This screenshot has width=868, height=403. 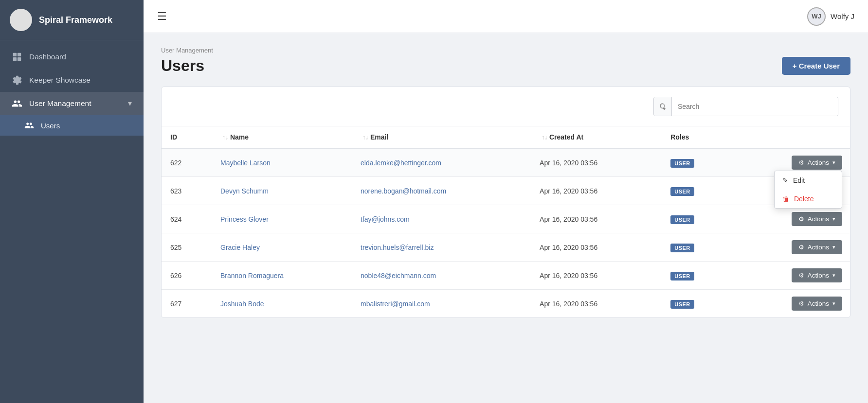 What do you see at coordinates (282, 191) in the screenshot?
I see `cell-name: Devyn Schumm` at bounding box center [282, 191].